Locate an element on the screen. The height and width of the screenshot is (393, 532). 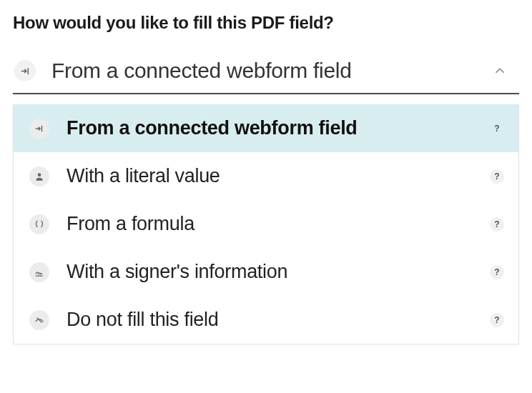
option-formula: From a formula ? is located at coordinates (266, 224).